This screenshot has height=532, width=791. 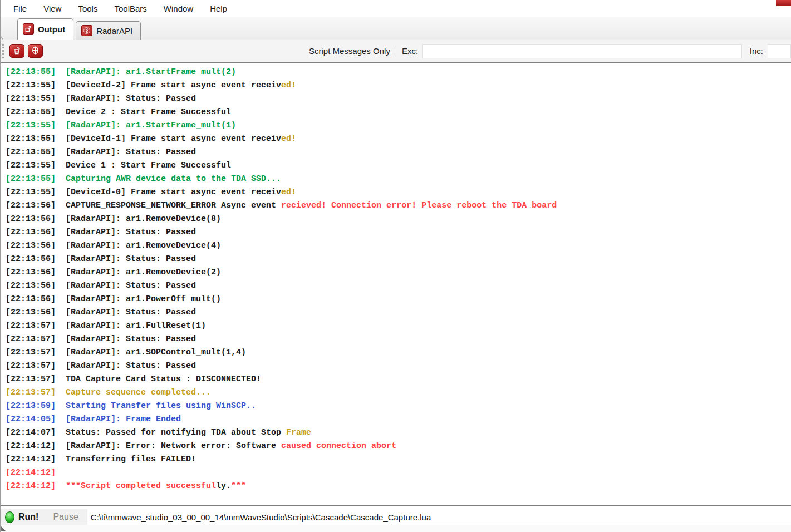 I want to click on log-text: [RadarAPI]: ar1.RemoveDevice(4), so click(x=144, y=246).